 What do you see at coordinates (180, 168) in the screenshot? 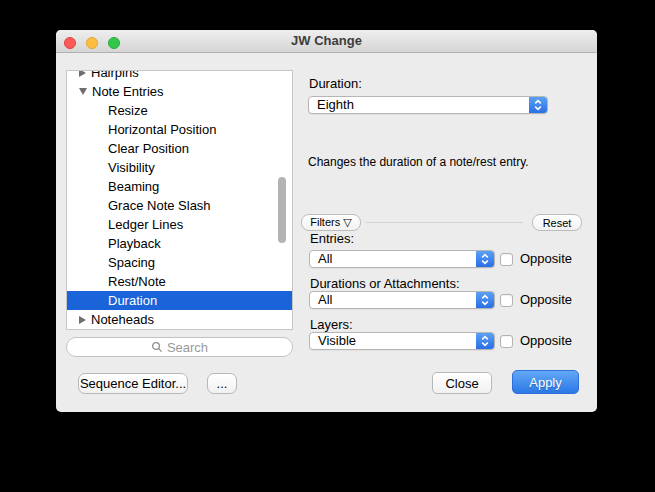
I see `list-item: Visibility` at bounding box center [180, 168].